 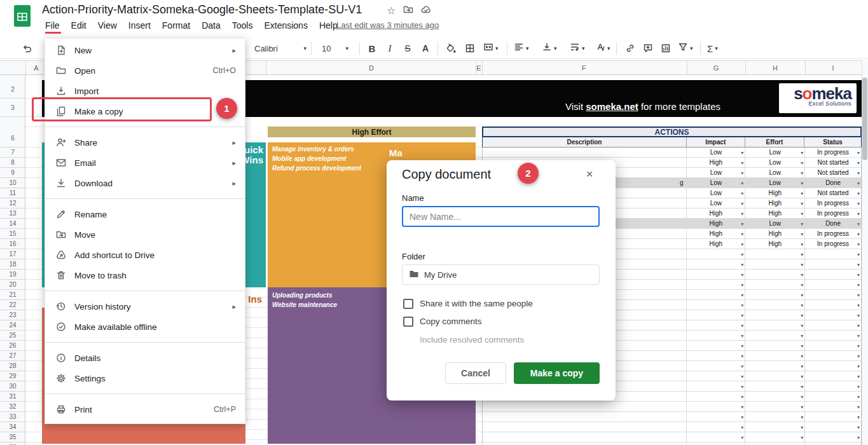 What do you see at coordinates (13, 224) in the screenshot?
I see `row-header-14: 14` at bounding box center [13, 224].